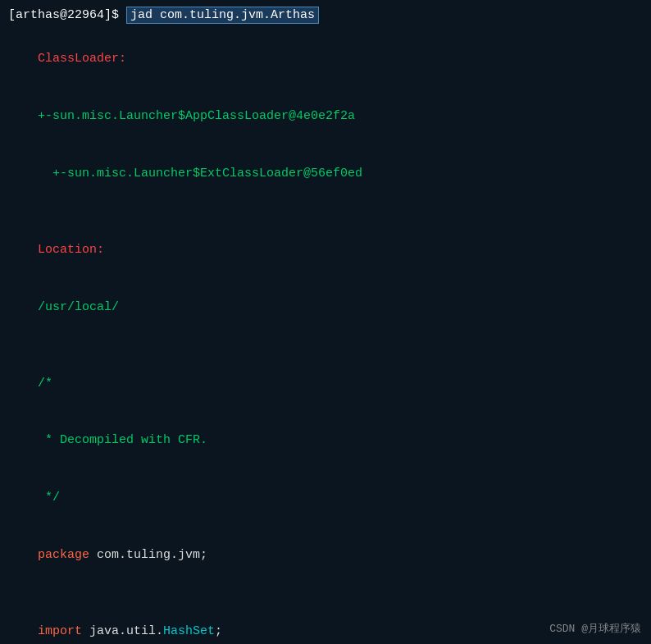  Describe the element at coordinates (595, 628) in the screenshot. I see `watermark: CSDN @月球程序猿` at that location.